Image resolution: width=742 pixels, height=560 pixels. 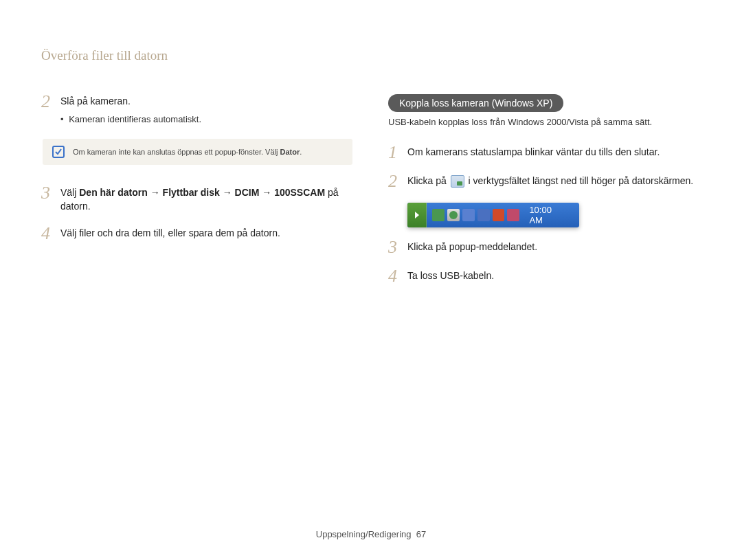 I want to click on step-body: Välj filer och dra dem till, eller spara…, so click(x=207, y=233).